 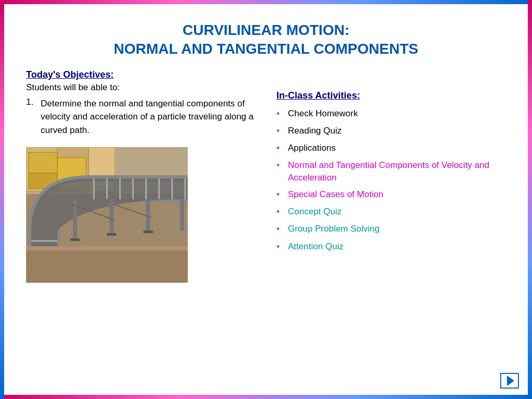 I want to click on activities-heading: In-Class Activities:, so click(x=391, y=96).